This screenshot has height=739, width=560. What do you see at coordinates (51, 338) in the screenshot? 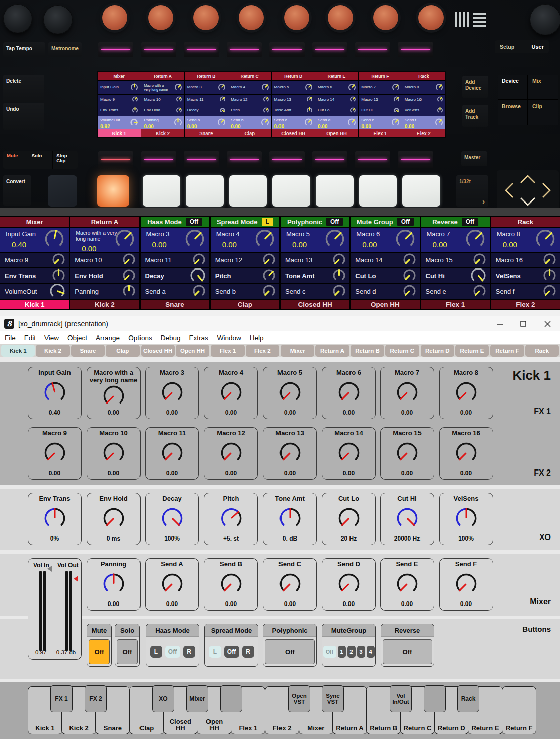
I see `menu-view: View` at bounding box center [51, 338].